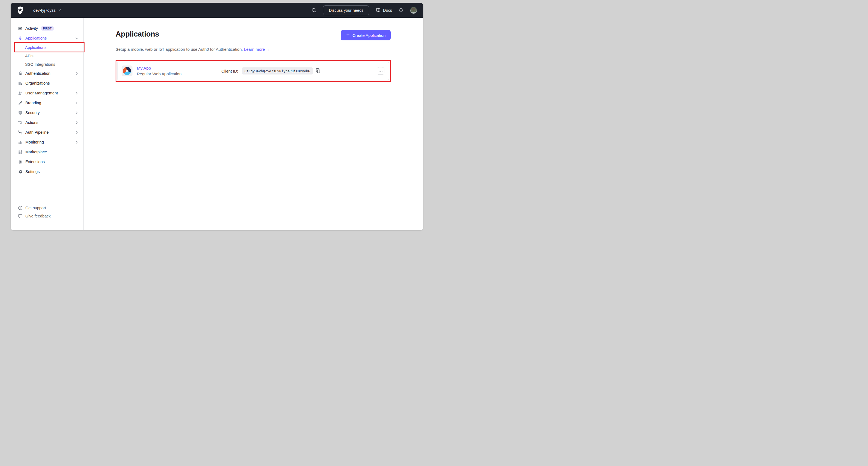  I want to click on branding-icon, so click(20, 103).